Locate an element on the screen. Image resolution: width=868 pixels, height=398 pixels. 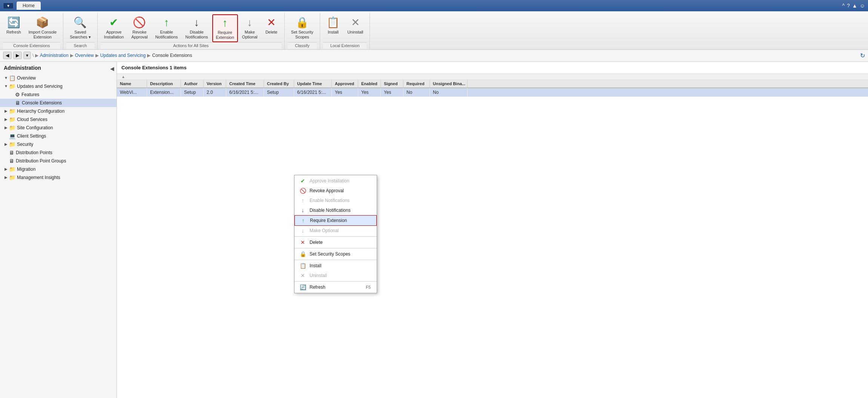
security-icon: 📁 is located at coordinates (12, 144).